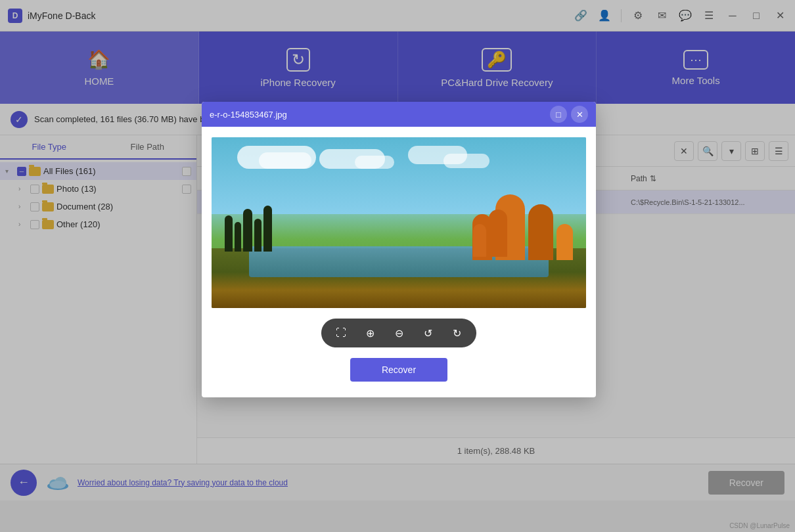 Image resolution: width=795 pixels, height=532 pixels. Describe the element at coordinates (399, 333) in the screenshot. I see `image-controls-bar: ⛶ ⊕ ⊖ ↺ ↻` at that location.